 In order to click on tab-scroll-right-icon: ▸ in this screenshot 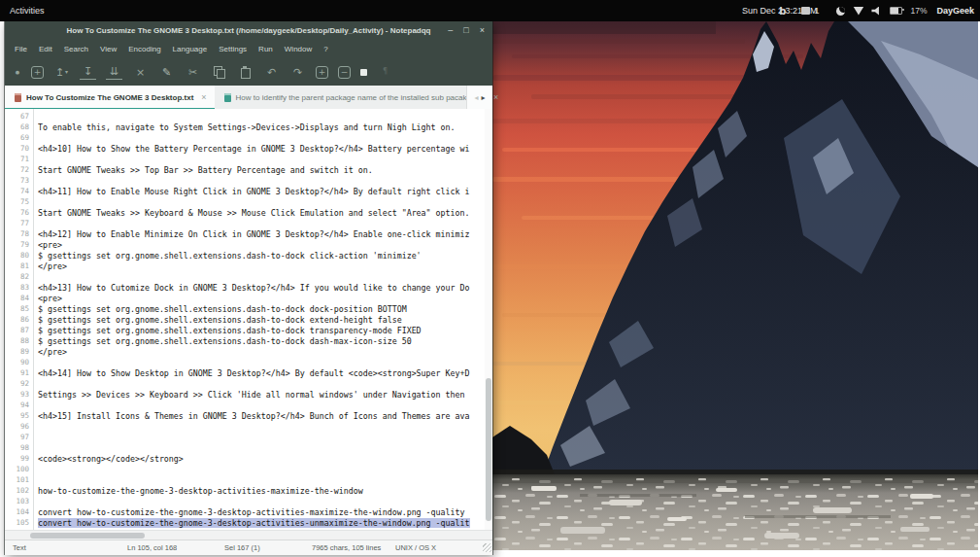, I will do `click(484, 97)`.